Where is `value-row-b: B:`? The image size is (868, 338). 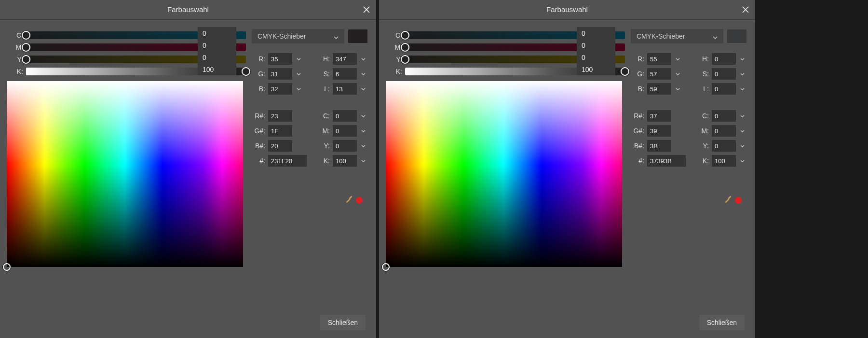
value-row-b: B: is located at coordinates (658, 89).